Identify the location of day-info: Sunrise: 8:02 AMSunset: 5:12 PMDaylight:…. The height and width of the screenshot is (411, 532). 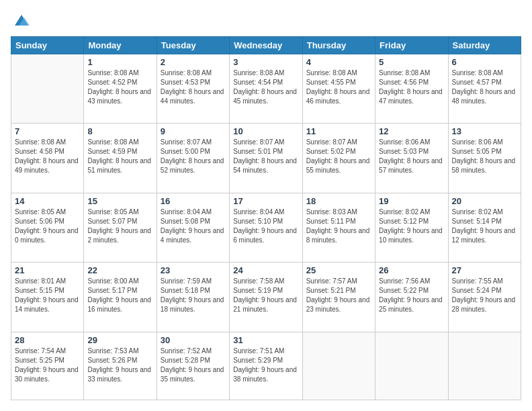
(411, 226).